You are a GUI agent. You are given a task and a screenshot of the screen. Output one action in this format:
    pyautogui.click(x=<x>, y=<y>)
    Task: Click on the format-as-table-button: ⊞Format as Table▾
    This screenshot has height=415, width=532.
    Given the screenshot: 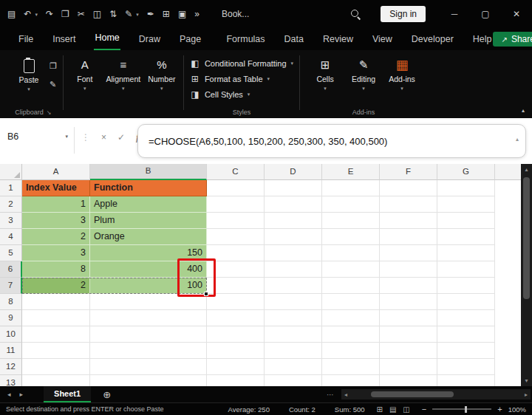 What is the action you would take?
    pyautogui.click(x=242, y=79)
    